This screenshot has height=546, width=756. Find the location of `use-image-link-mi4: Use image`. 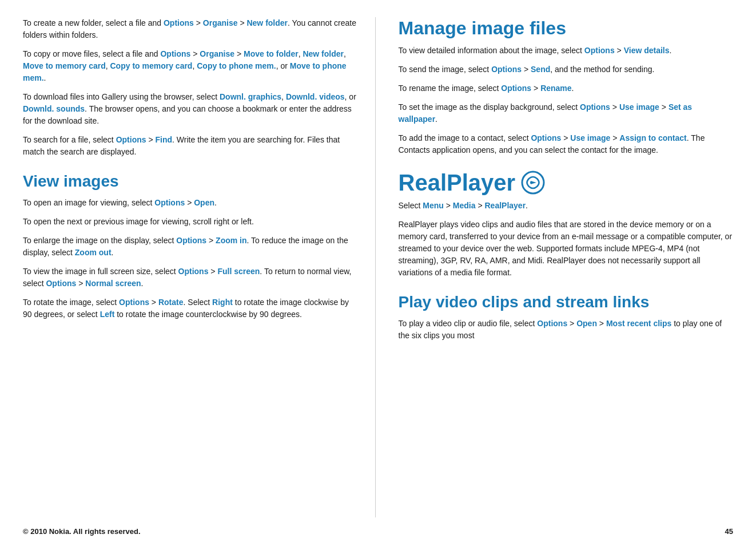

use-image-link-mi4: Use image is located at coordinates (639, 107).